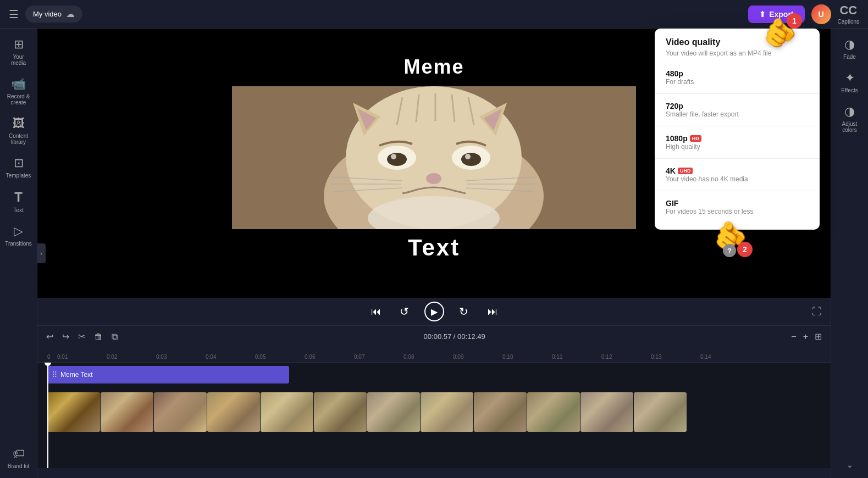 The image size is (868, 478). What do you see at coordinates (850, 48) in the screenshot?
I see `sidebar-item-fade: ◑ Fade` at bounding box center [850, 48].